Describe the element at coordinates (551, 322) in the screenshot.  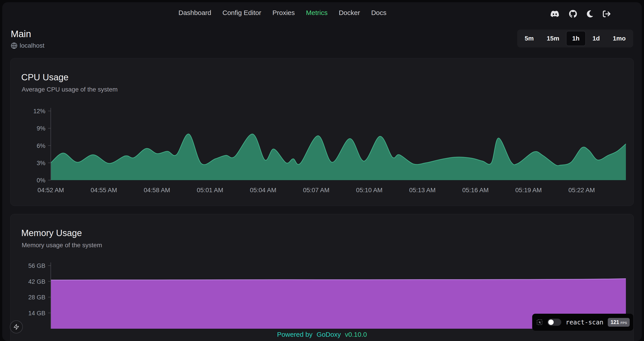
I see `toggle-knob` at that location.